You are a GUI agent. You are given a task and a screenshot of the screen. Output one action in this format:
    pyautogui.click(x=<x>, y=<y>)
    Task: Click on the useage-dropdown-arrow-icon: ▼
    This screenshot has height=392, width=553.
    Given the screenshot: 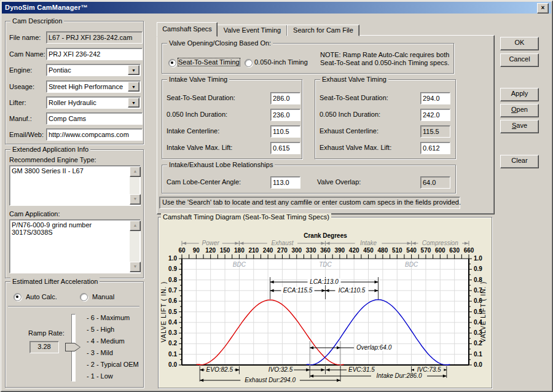 What is the action you would take?
    pyautogui.click(x=134, y=87)
    